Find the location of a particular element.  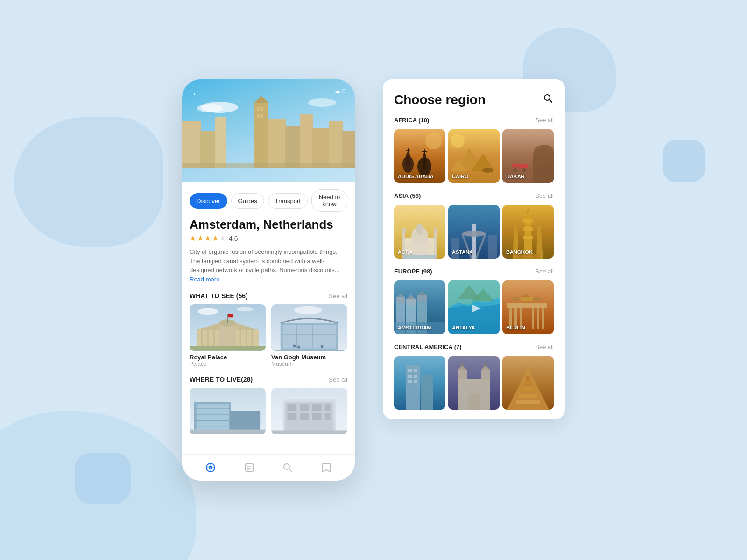

palace-image is located at coordinates (228, 328).